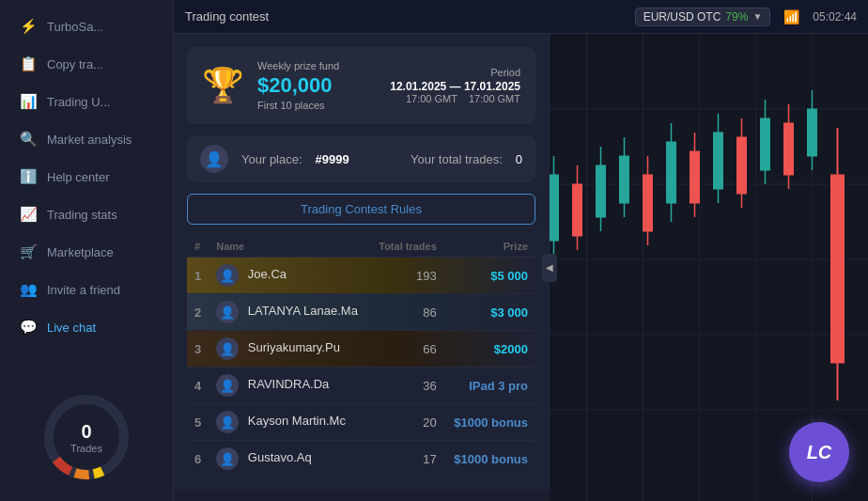 The width and height of the screenshot is (868, 501). What do you see at coordinates (361, 312) in the screenshot?
I see `leaderboard-row: 2 👤 LATANYA Lanae.Ma 86 $3 000` at bounding box center [361, 312].